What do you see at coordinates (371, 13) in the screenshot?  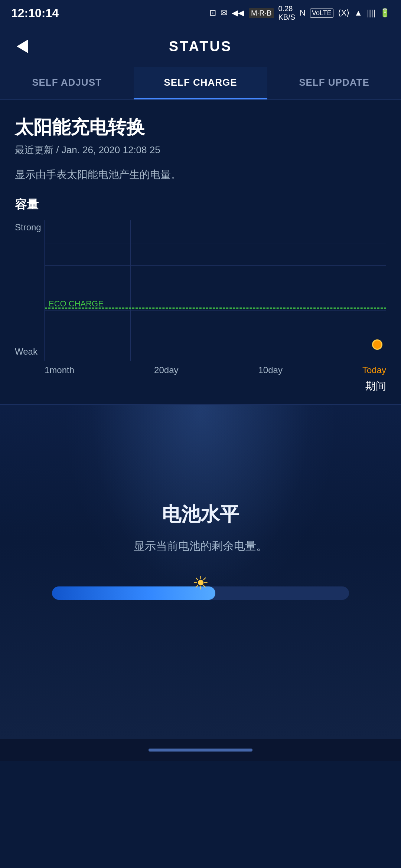 I see `signal-bars: ||||` at bounding box center [371, 13].